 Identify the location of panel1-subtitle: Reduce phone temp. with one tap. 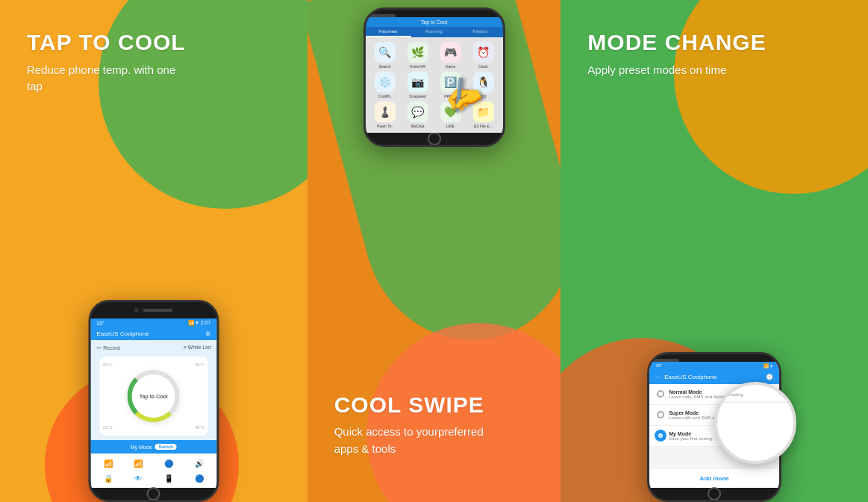
(102, 79).